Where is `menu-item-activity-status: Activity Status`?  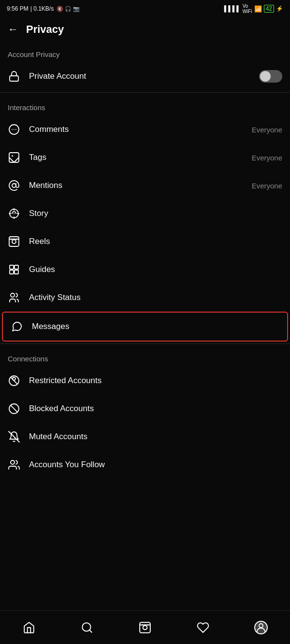
menu-item-activity-status: Activity Status is located at coordinates (145, 298).